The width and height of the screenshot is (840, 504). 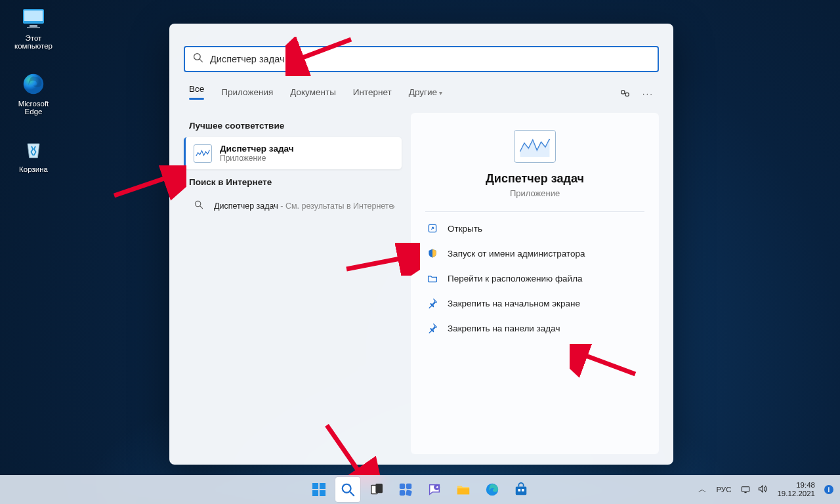 What do you see at coordinates (521, 490) in the screenshot?
I see `store-button` at bounding box center [521, 490].